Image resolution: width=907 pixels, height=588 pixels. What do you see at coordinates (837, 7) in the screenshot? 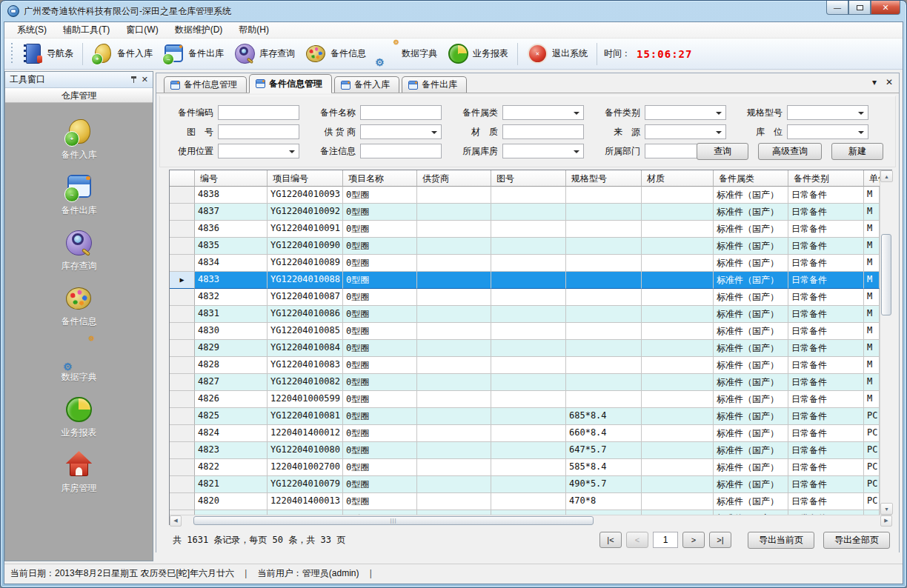
I see `minimize-button: —` at bounding box center [837, 7].